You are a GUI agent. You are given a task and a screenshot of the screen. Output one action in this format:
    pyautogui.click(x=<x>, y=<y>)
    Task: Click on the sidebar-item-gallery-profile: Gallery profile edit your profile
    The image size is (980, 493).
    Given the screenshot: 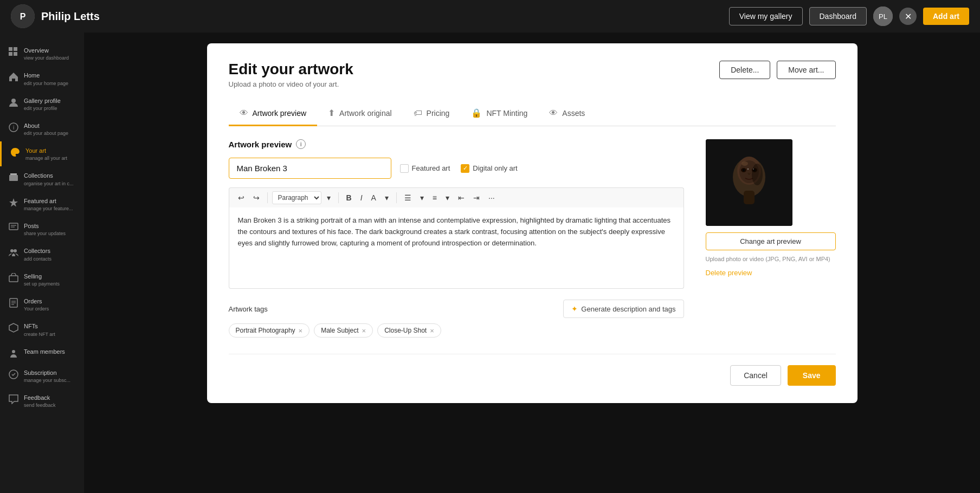 What is the action you would take?
    pyautogui.click(x=42, y=104)
    